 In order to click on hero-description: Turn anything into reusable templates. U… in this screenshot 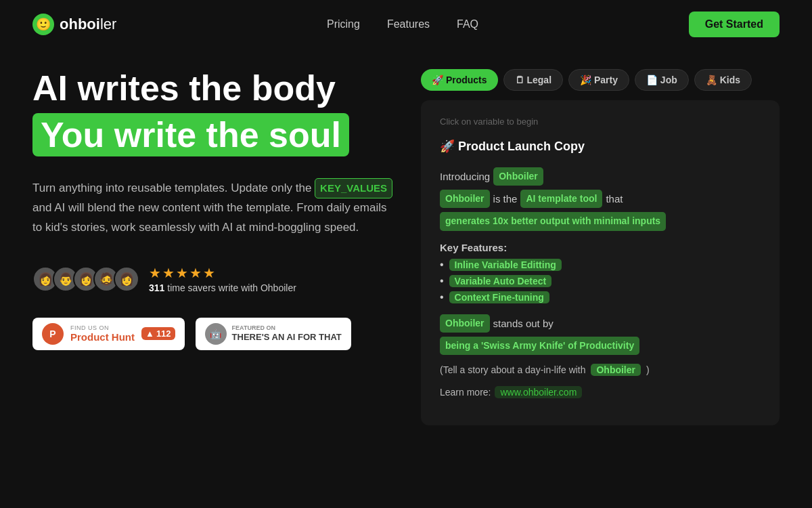, I will do `click(213, 208)`.